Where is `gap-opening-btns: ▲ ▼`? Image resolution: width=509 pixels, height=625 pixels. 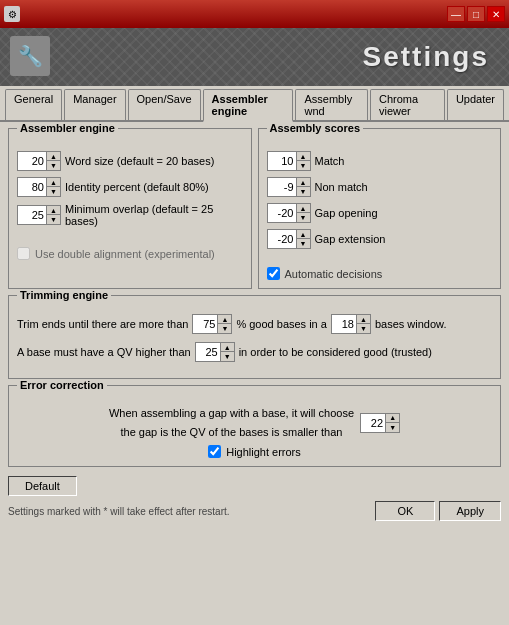
gap-opening-btns: ▲ ▼ is located at coordinates (303, 213).